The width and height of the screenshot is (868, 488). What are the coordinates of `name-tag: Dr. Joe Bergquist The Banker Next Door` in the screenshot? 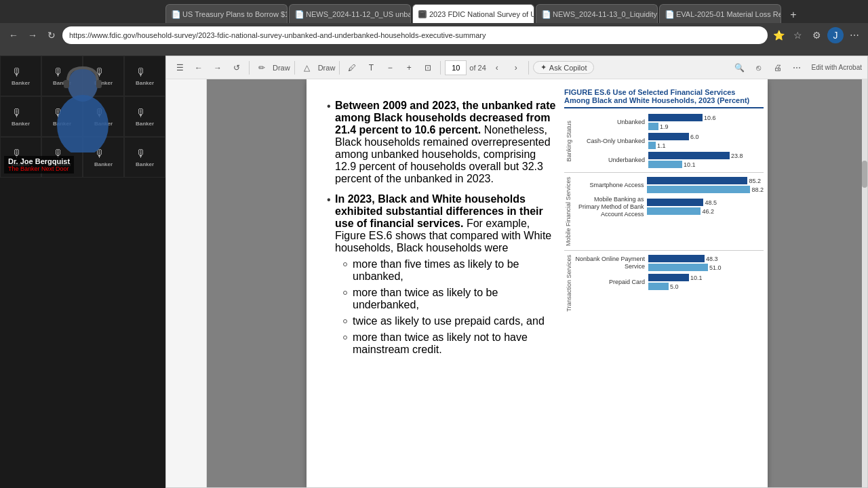 It's located at (39, 165).